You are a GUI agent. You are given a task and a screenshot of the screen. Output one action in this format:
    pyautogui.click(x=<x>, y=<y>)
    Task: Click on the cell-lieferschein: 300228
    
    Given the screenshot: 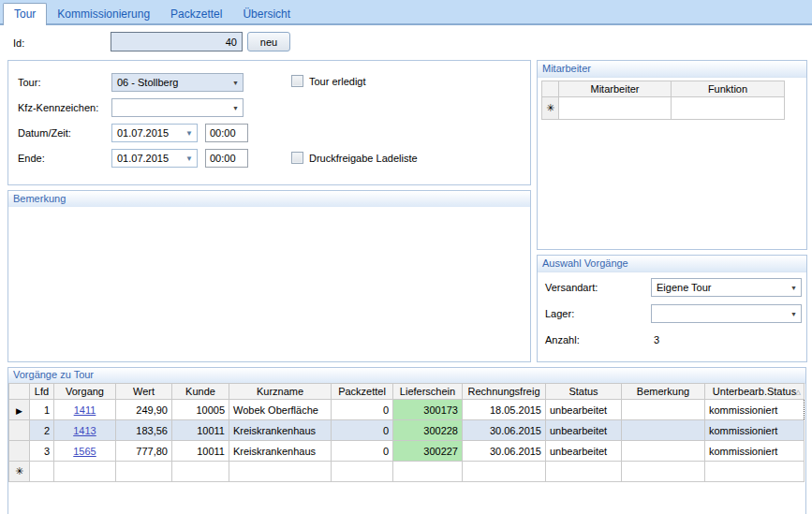 What is the action you would take?
    pyautogui.click(x=428, y=431)
    